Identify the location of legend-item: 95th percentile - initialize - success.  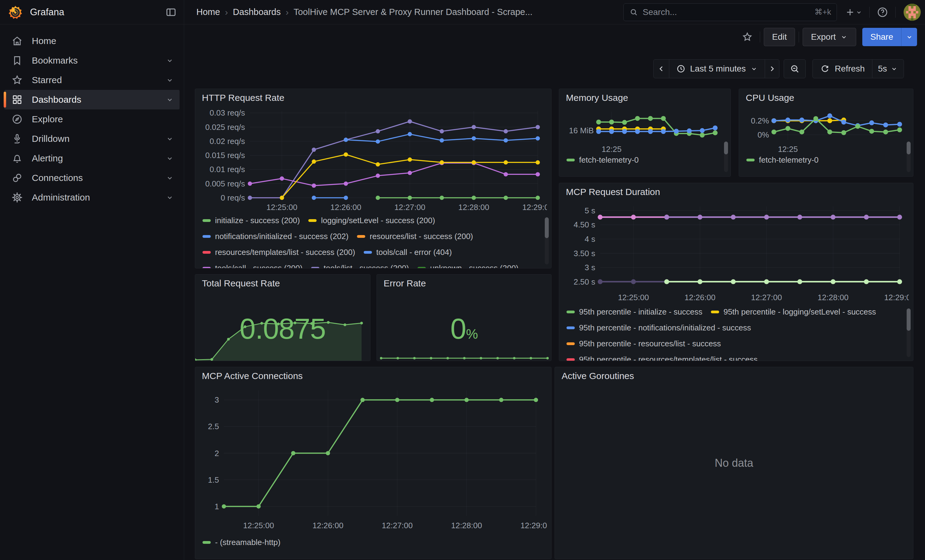
(634, 312).